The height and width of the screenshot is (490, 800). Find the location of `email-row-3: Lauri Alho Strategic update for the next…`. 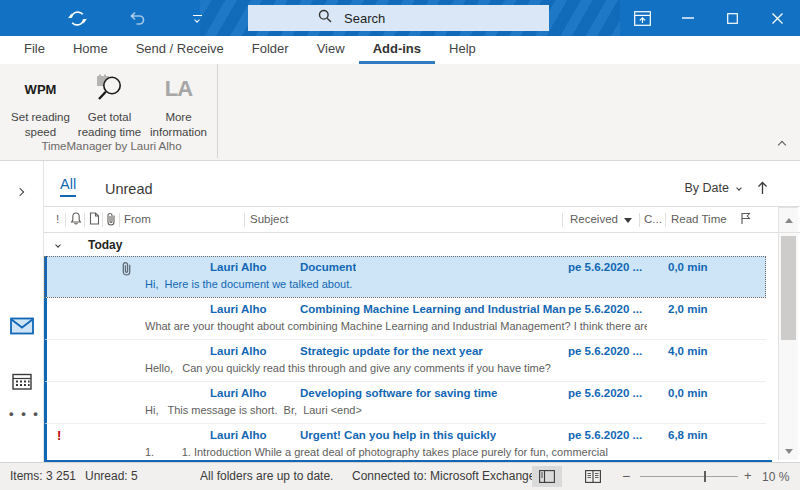

email-row-3: Lauri Alho Strategic update for the next… is located at coordinates (405, 361).